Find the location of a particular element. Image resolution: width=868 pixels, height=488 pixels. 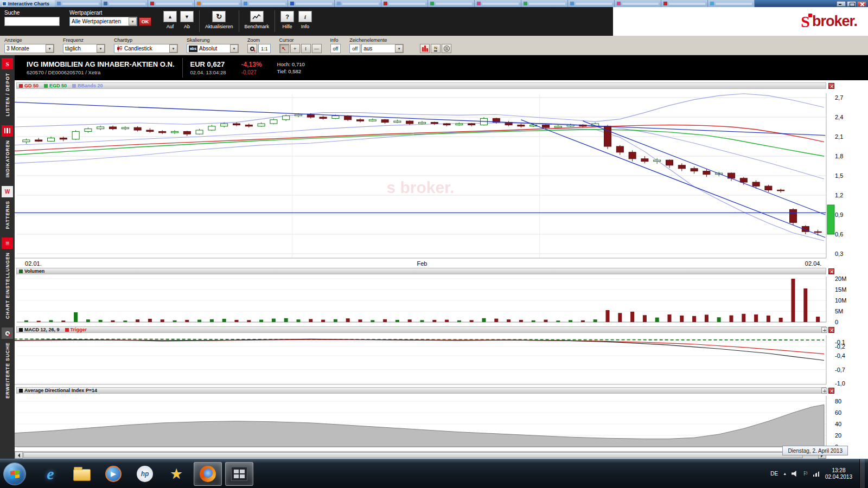

sidebar-item-advanced-search: ERWEITERTE SUCHE is located at coordinates (8, 363).